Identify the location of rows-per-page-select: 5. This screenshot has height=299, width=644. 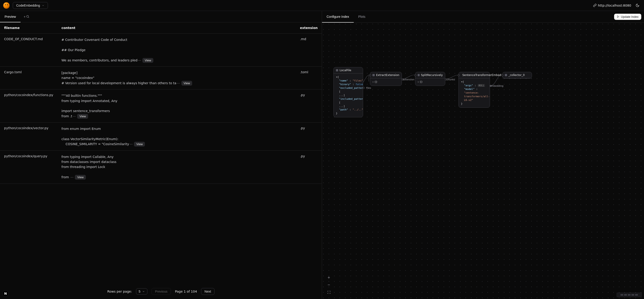
(142, 292).